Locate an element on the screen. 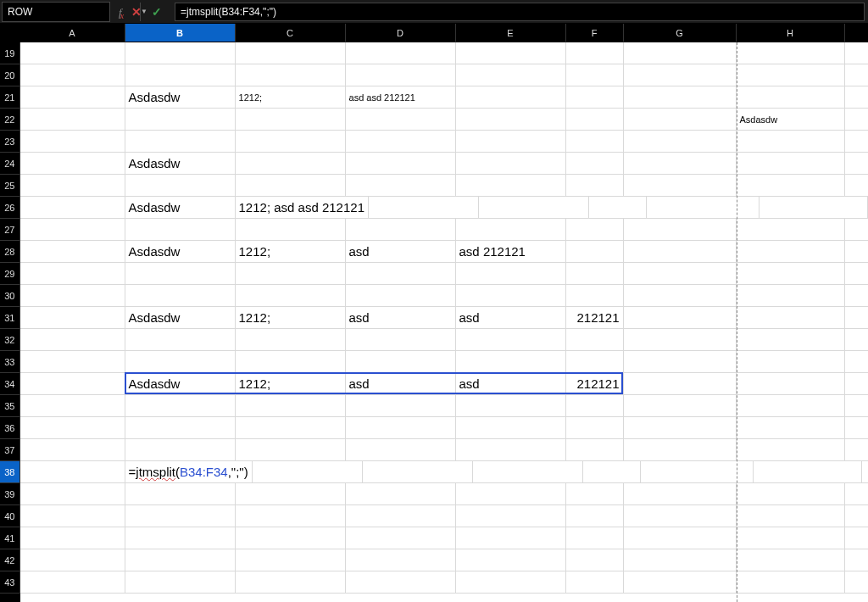 This screenshot has height=602, width=868. row-head-20: 20 is located at coordinates (10, 75).